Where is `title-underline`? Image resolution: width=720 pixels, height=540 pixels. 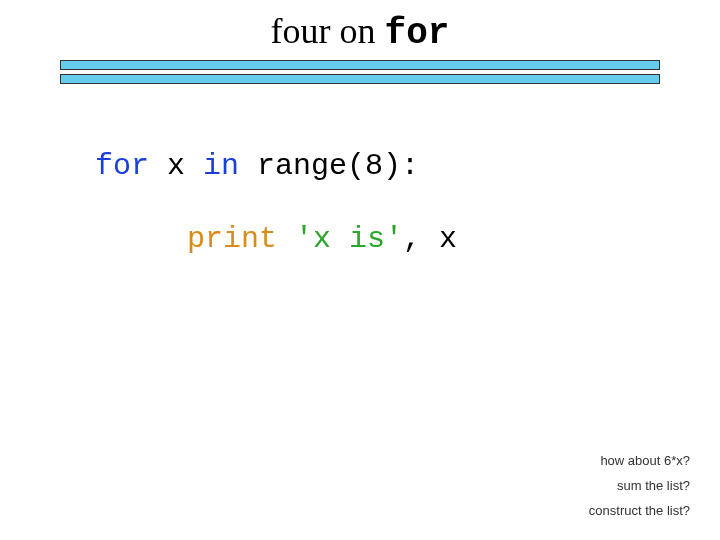 title-underline is located at coordinates (360, 72).